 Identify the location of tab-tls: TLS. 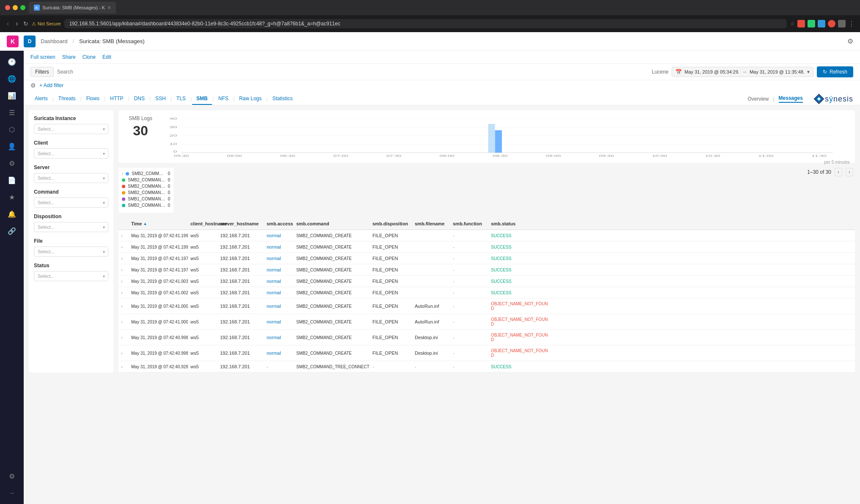
(181, 99).